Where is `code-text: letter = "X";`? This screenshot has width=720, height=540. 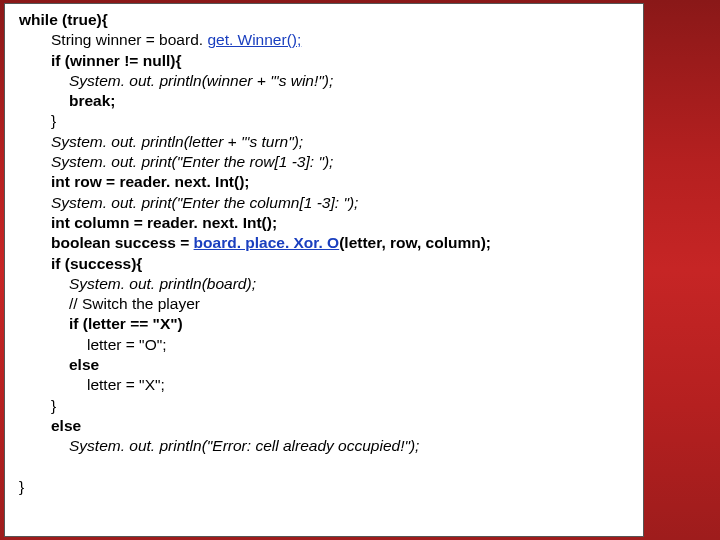
code-text: letter = "X"; is located at coordinates (126, 384).